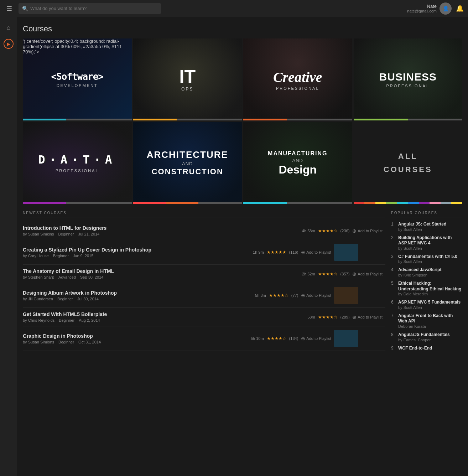 The image size is (468, 476). Describe the element at coordinates (204, 274) in the screenshot. I see `course-list-item: The Anatomy of Email Design in HTML by S…` at that location.